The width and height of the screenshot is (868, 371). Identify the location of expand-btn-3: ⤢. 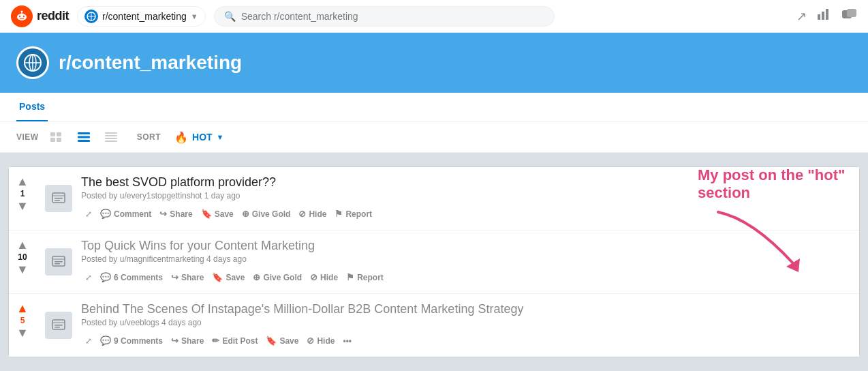
(89, 341).